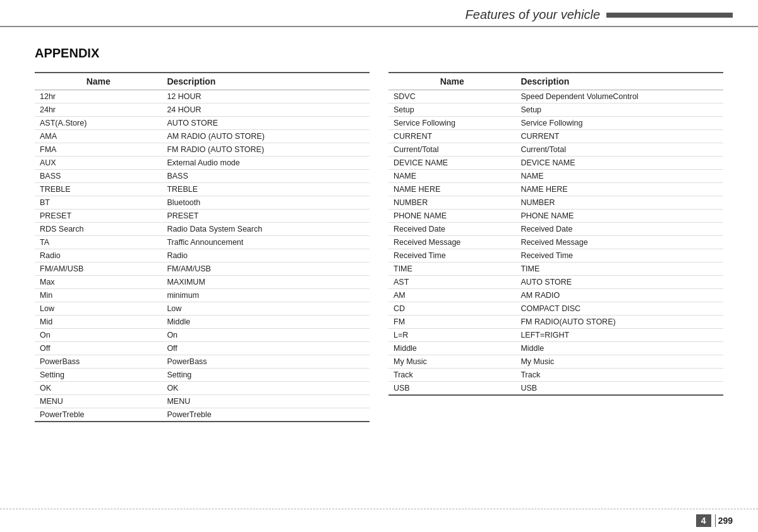 This screenshot has width=758, height=532. Describe the element at coordinates (99, 269) in the screenshot. I see `row-name: FM/AM/USB` at that location.